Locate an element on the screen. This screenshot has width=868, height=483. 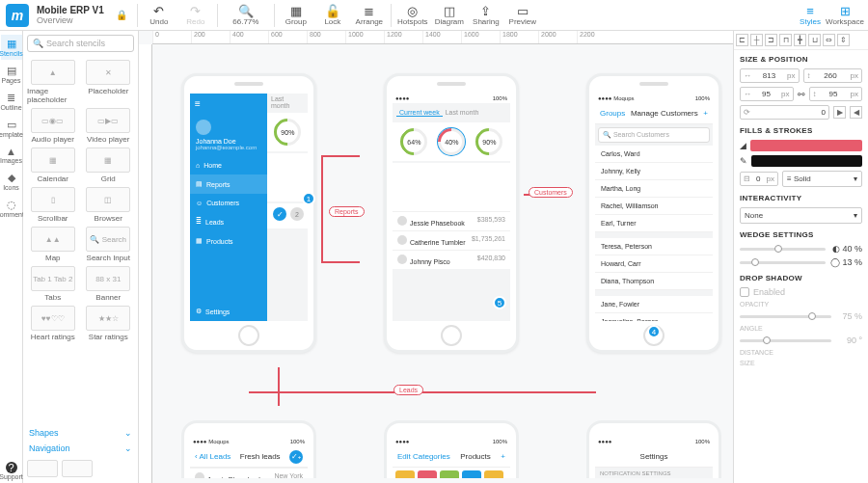
menu-leads: ≣Leads is located at coordinates (229, 222).